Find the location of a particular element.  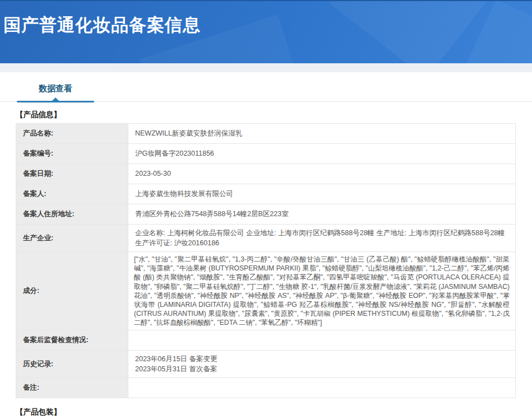

row-value-manufacturer: 企业名称: 上海柯树化妆品有限公司 企业地址: 上海市闵行区纪鹤路588号28幢… is located at coordinates (322, 239).